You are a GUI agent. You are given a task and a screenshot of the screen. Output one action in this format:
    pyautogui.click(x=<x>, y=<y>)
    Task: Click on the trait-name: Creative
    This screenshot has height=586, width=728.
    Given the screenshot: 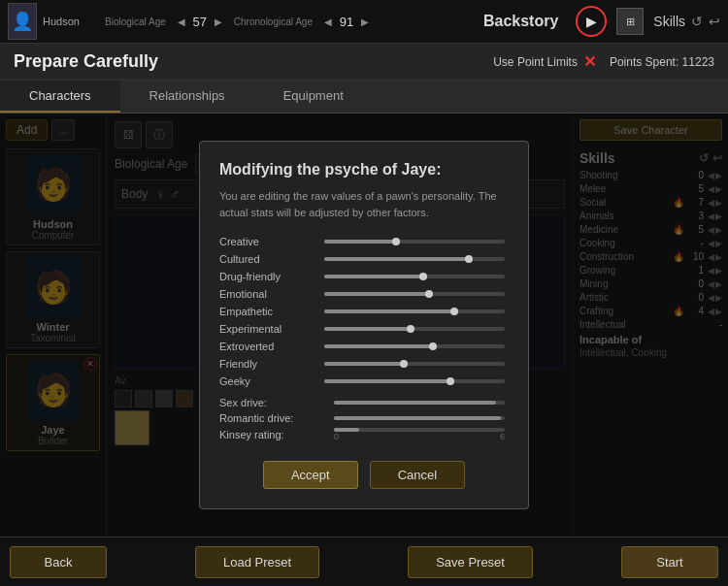 What is the action you would take?
    pyautogui.click(x=268, y=242)
    